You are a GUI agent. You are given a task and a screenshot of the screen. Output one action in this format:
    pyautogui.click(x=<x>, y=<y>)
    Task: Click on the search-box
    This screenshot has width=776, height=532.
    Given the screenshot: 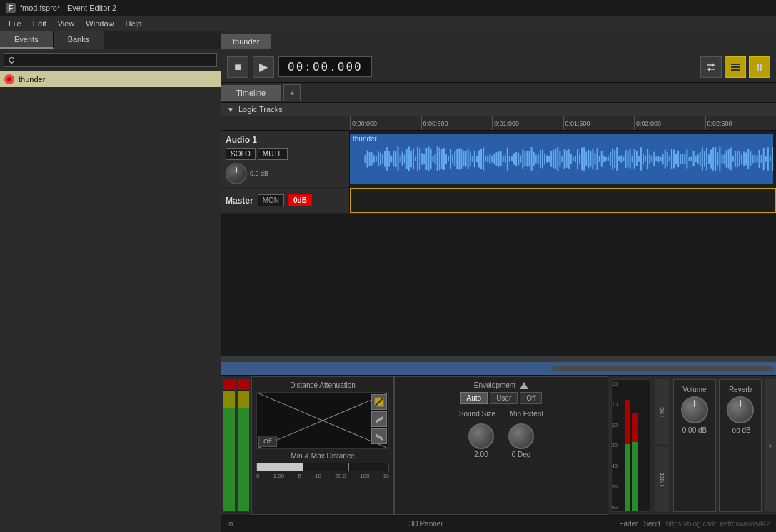 What is the action you would take?
    pyautogui.click(x=110, y=60)
    